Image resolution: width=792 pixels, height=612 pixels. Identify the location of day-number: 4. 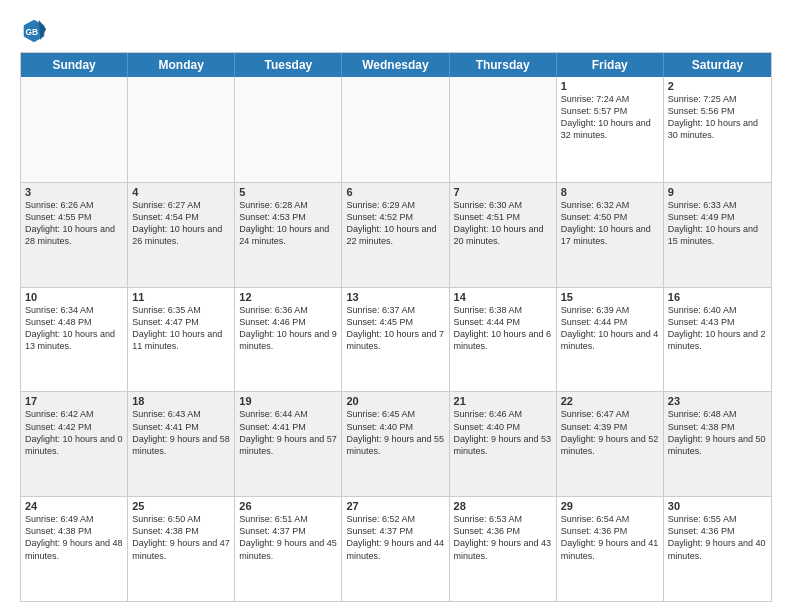
(181, 192).